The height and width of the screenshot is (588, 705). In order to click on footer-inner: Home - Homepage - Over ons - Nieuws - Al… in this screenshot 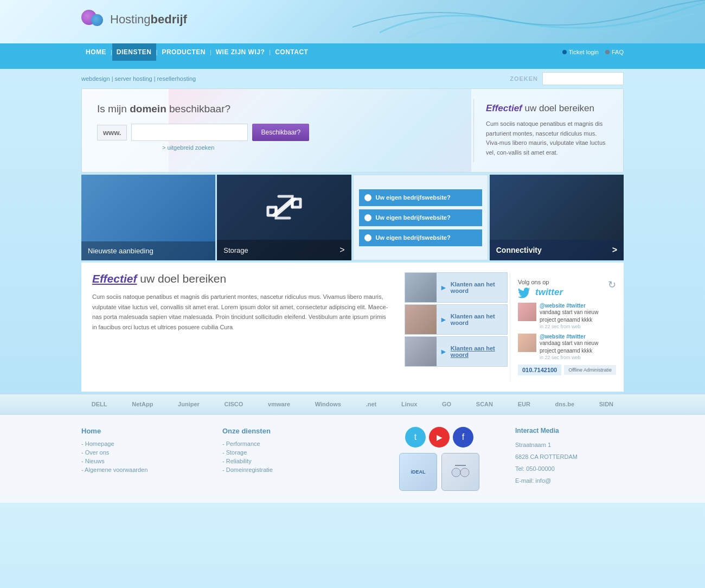, I will do `click(352, 459)`.